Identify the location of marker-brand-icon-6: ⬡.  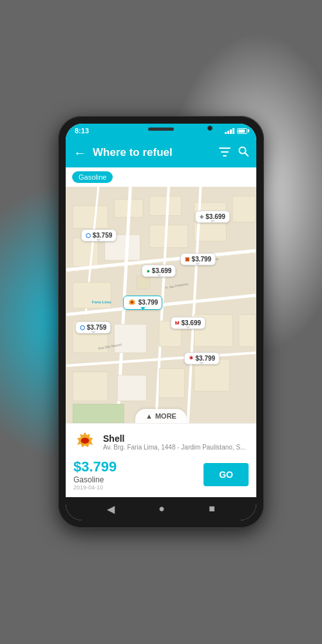
(82, 328).